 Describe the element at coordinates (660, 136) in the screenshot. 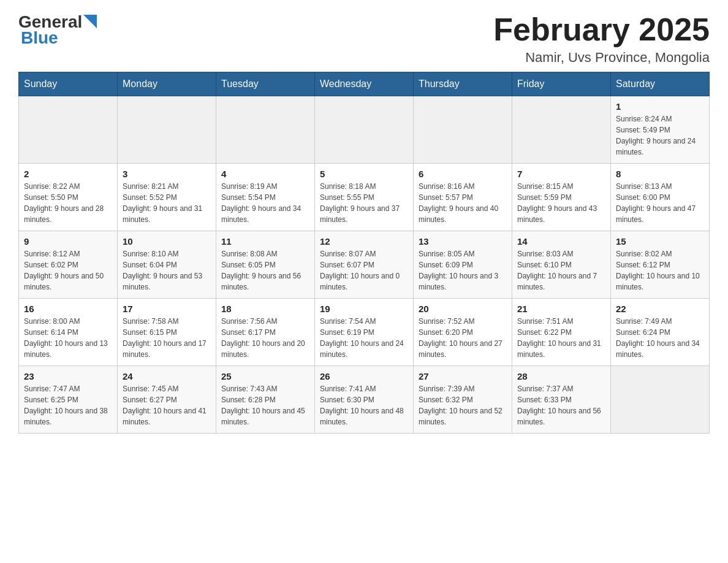

I see `day-info: Sunrise: 8:24 AMSunset: 5:49 PMDaylight:…` at that location.